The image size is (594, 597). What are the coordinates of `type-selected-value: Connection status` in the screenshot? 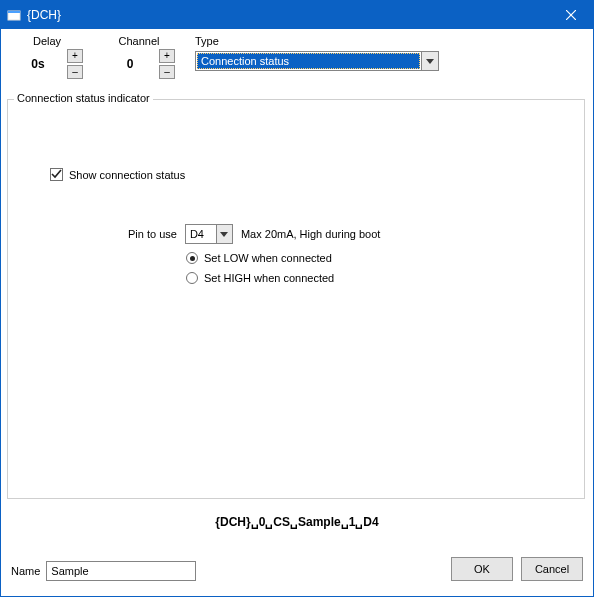 It's located at (308, 61).